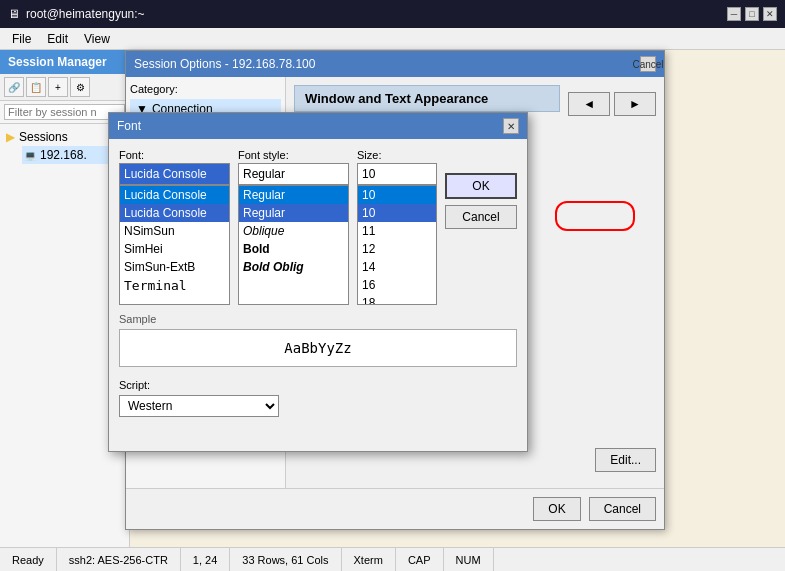 Image resolution: width=785 pixels, height=571 pixels. I want to click on status-bar: Ready ssh2: AES-256-CTR 1, 24 33 Rows, 6…, so click(392, 559).